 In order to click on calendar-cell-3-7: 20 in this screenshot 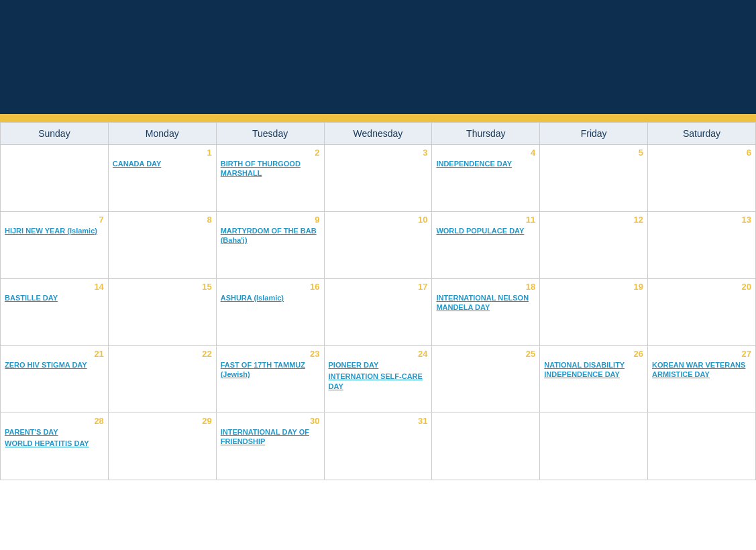, I will do `click(702, 313)`.